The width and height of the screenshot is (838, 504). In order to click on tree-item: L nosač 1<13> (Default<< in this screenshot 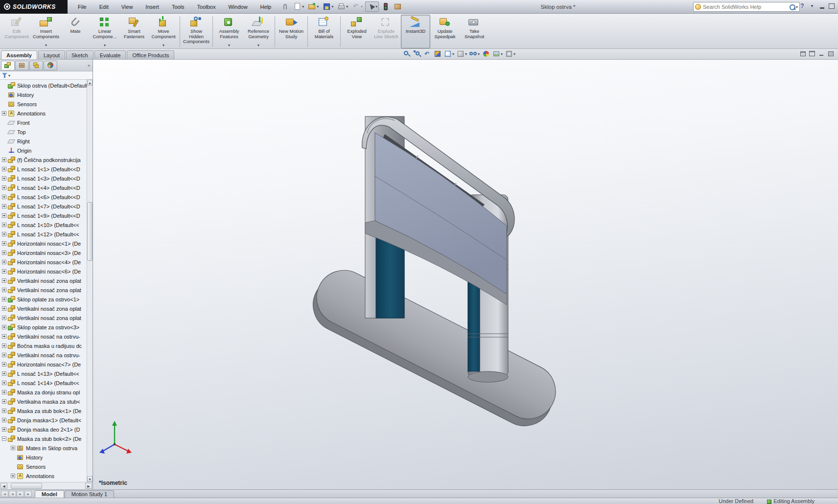, I will do `click(43, 374)`.